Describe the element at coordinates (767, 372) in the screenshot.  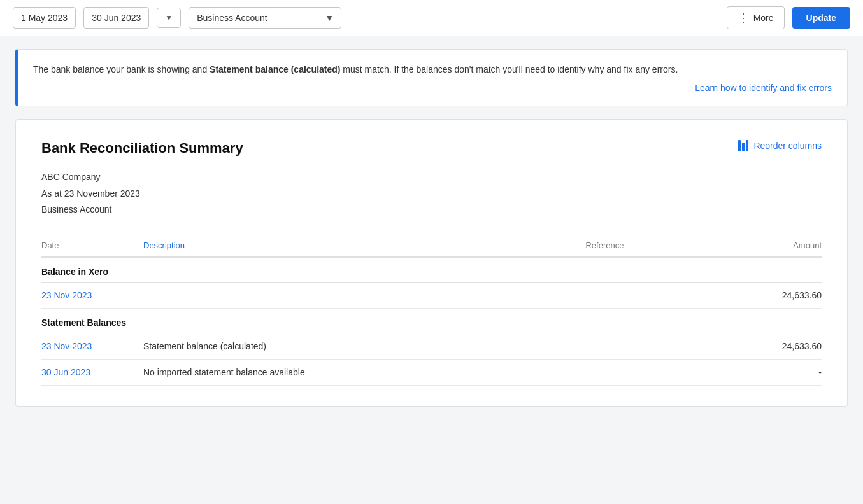
I see `row-amount: -` at that location.